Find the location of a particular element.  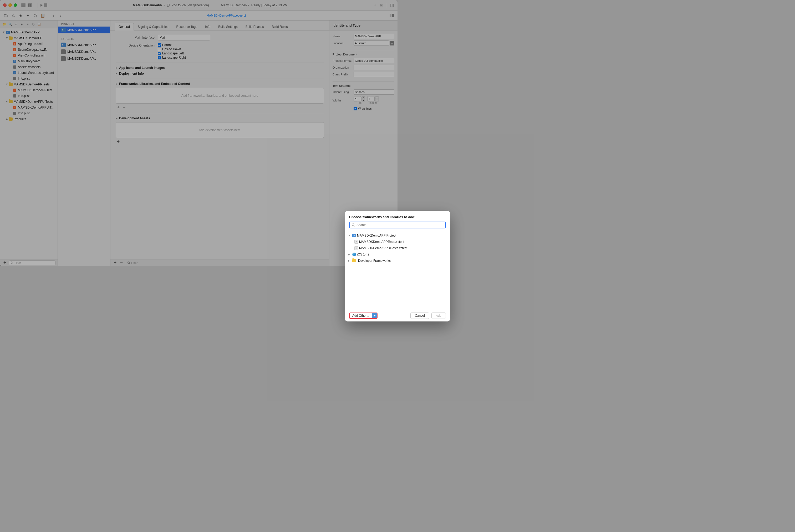

modal-search-container is located at coordinates (373, 225).